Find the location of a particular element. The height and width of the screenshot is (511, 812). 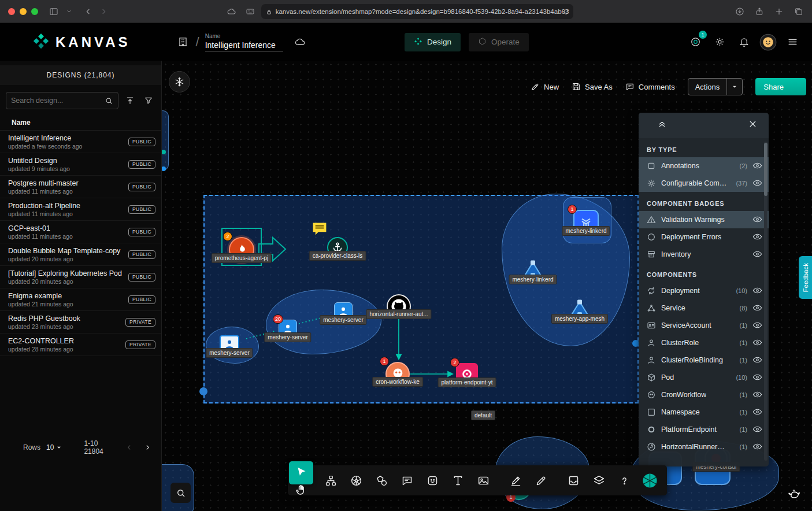

node-cron-workflow-ke: 1cron-workflow-ke is located at coordinates (398, 374).